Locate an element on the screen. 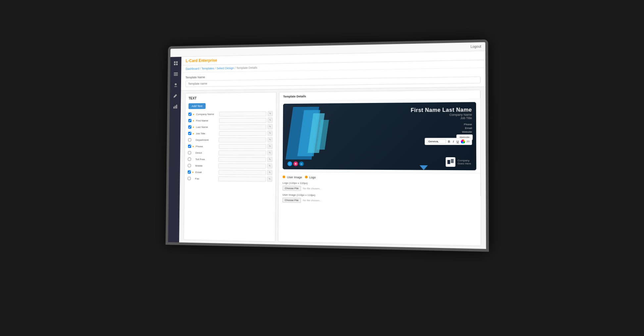  card-arrow is located at coordinates (424, 168).